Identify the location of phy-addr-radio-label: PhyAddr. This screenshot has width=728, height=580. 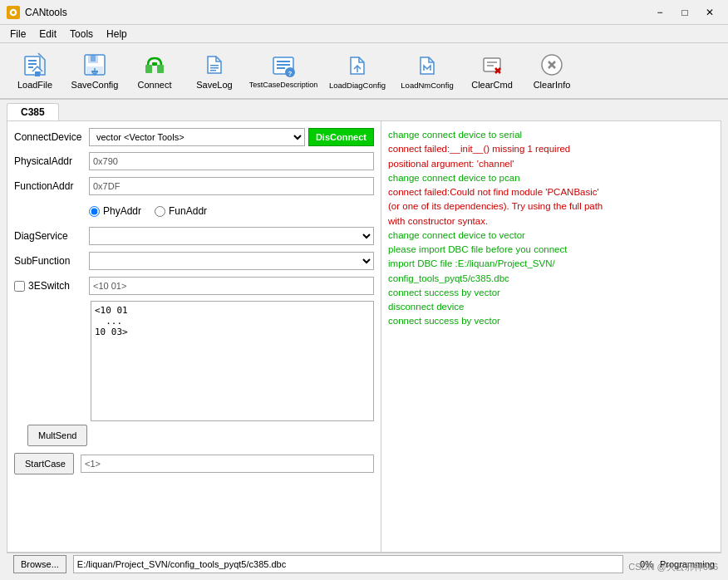
(115, 211).